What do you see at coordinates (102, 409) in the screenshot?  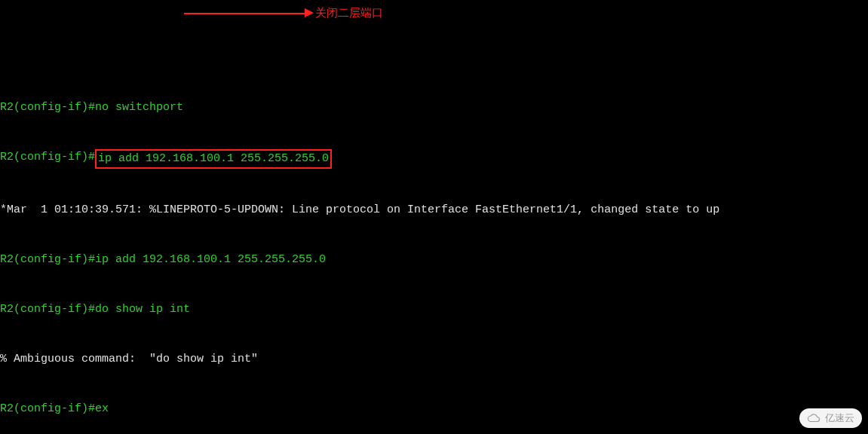 I see `command: ex` at bounding box center [102, 409].